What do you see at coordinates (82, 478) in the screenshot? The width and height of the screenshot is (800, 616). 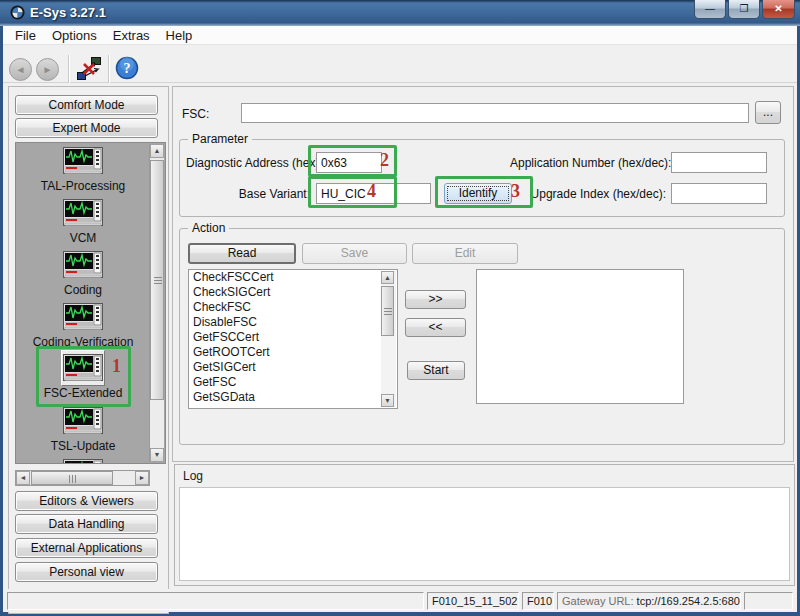 I see `sidebar-horizontal-scrollbar: ◄ ►` at bounding box center [82, 478].